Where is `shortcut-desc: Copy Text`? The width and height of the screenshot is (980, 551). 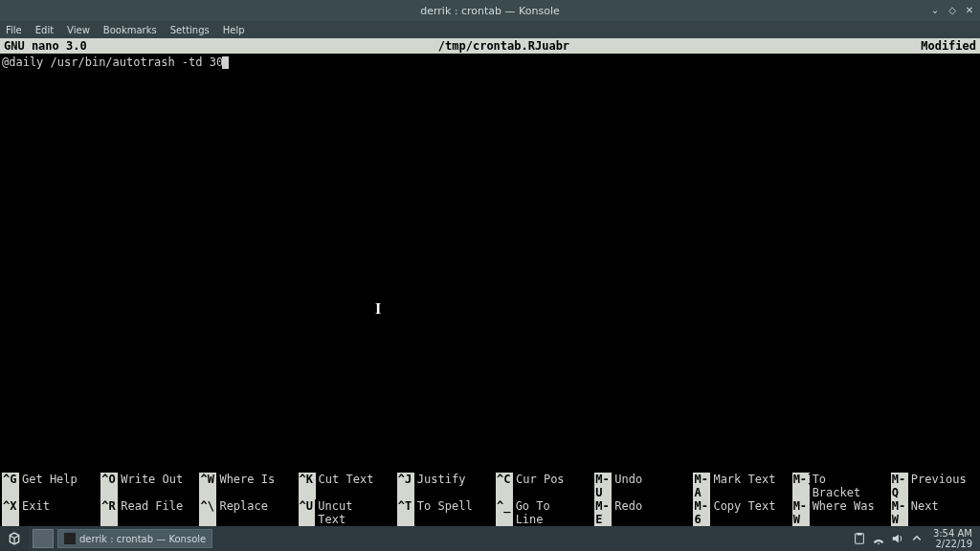 shortcut-desc: Copy Text is located at coordinates (743, 513).